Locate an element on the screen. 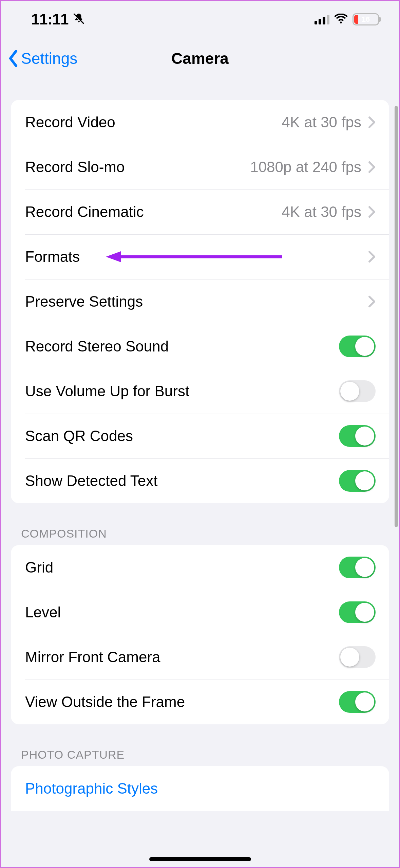  wifi-icon is located at coordinates (341, 19).